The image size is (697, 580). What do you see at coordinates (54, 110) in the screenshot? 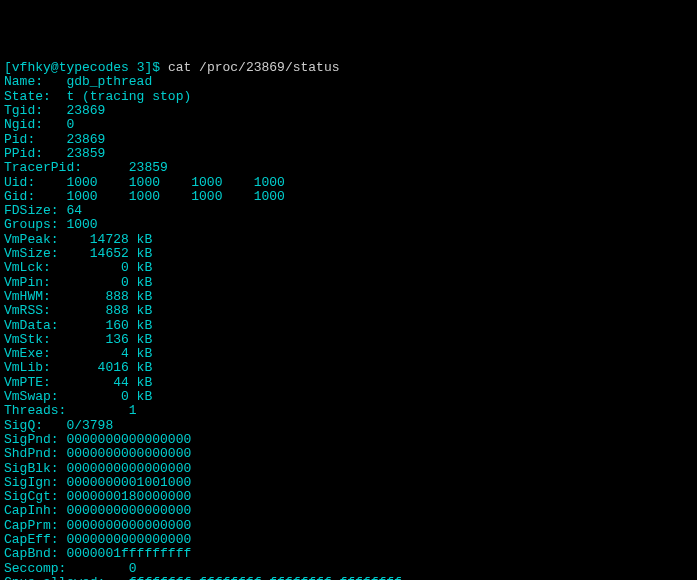
I see `output-line: Tgid: 23869` at bounding box center [54, 110].